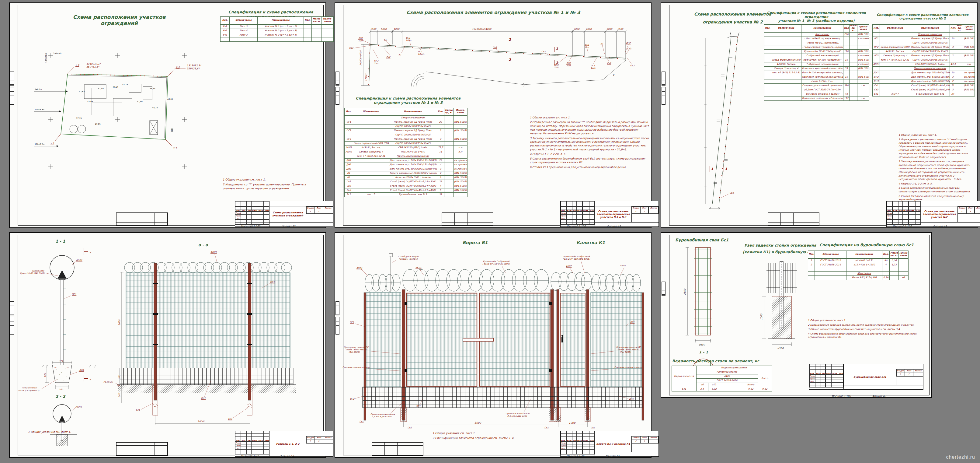 The width and height of the screenshot is (980, 463). Describe the element at coordinates (969, 77) in the screenshot. I see `spec-cell: см.примеч.3` at that location.